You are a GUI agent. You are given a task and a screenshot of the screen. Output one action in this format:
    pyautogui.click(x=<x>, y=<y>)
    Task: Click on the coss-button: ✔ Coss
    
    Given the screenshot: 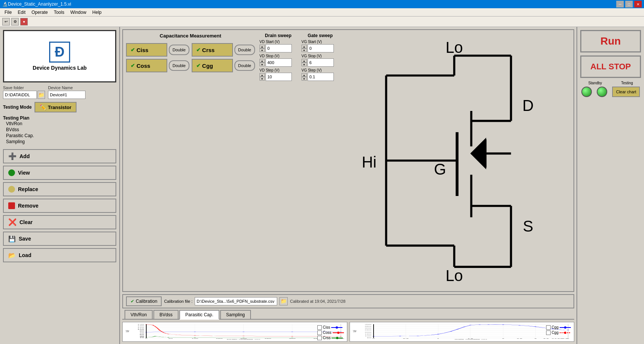 What is the action you would take?
    pyautogui.click(x=147, y=66)
    